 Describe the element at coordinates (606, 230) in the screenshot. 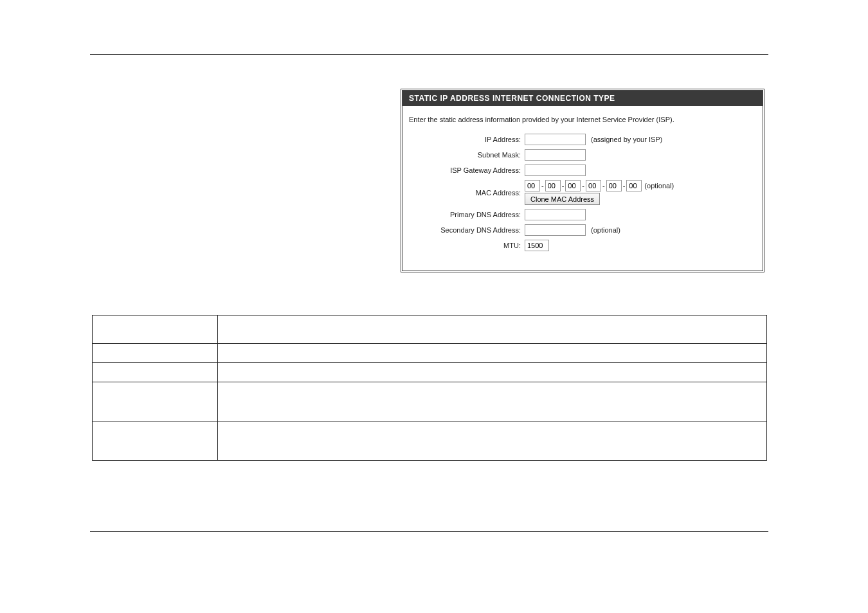

I see `secondary-dns-hint: (optional)` at that location.